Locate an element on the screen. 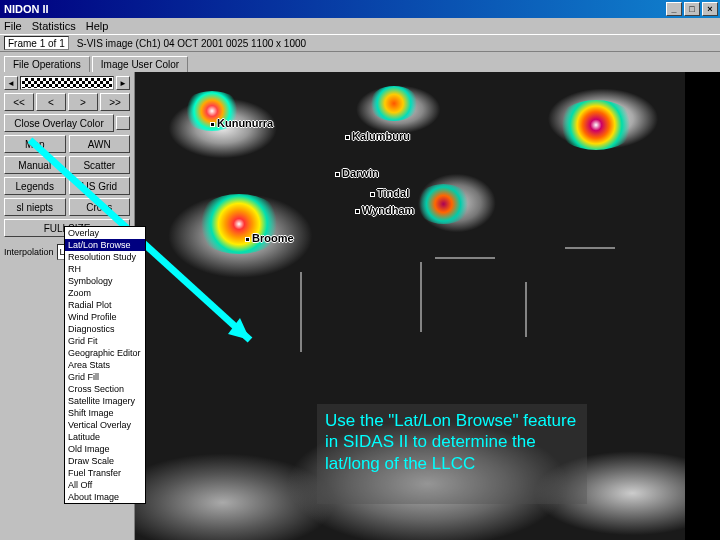  nav-next-button: > is located at coordinates (83, 102).